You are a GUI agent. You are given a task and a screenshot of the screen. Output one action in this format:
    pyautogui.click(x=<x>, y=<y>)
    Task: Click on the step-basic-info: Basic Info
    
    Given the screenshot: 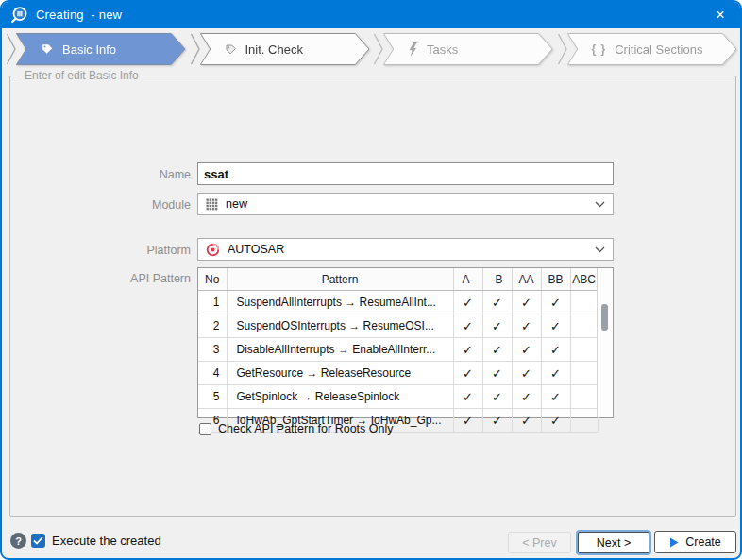 What is the action you would take?
    pyautogui.click(x=96, y=49)
    